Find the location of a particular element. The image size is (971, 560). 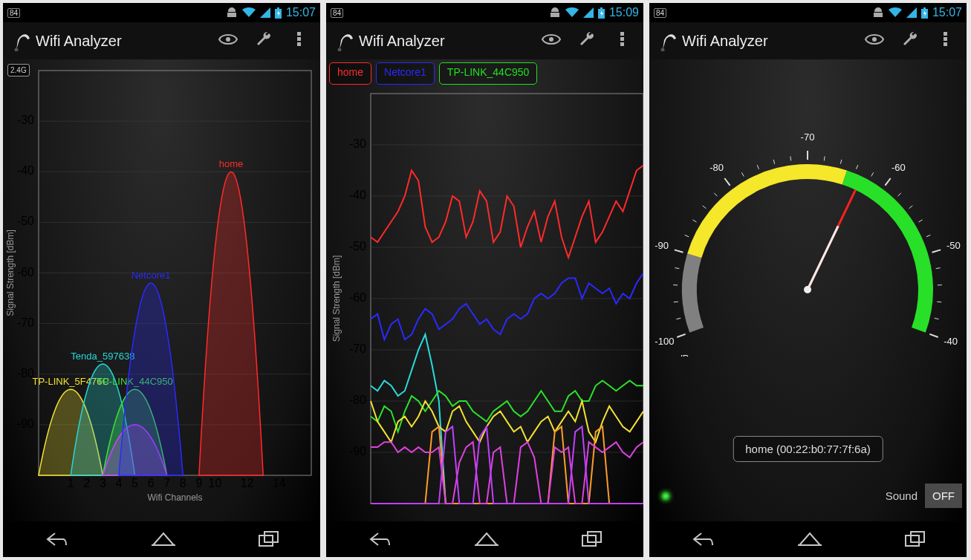

svg-text: -30 is located at coordinates (358, 144).